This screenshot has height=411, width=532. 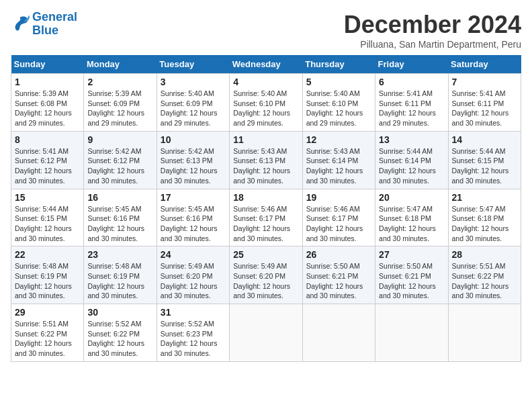 What do you see at coordinates (266, 160) in the screenshot?
I see `calendar-row: 8 Sunrise: 5:41 AM Sunset: 6:12 PM Dayli…` at bounding box center [266, 160].